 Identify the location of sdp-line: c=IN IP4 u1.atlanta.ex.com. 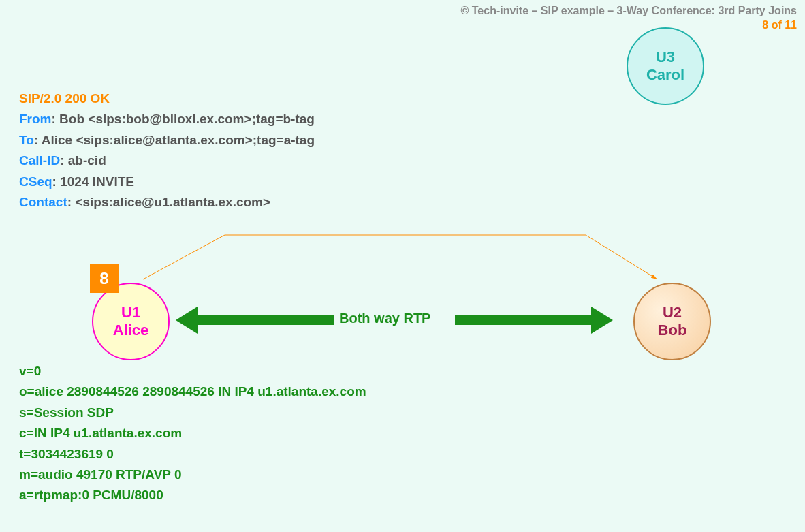
(193, 433).